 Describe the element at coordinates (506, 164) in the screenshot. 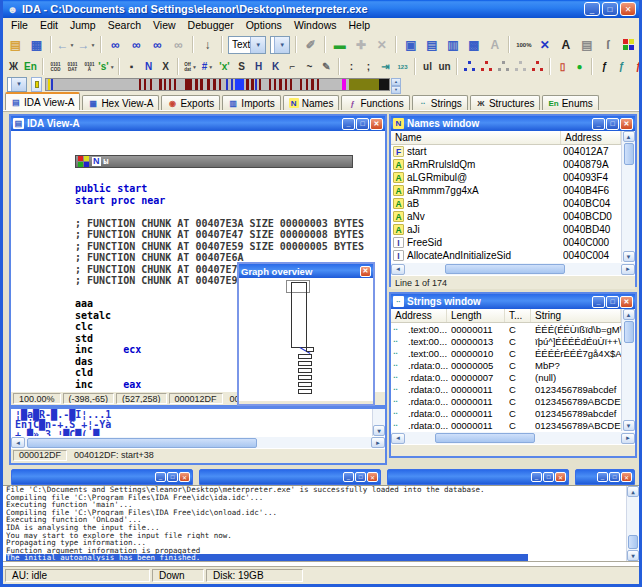

I see `names-row: AaRmRrulsldQm0040879A` at that location.